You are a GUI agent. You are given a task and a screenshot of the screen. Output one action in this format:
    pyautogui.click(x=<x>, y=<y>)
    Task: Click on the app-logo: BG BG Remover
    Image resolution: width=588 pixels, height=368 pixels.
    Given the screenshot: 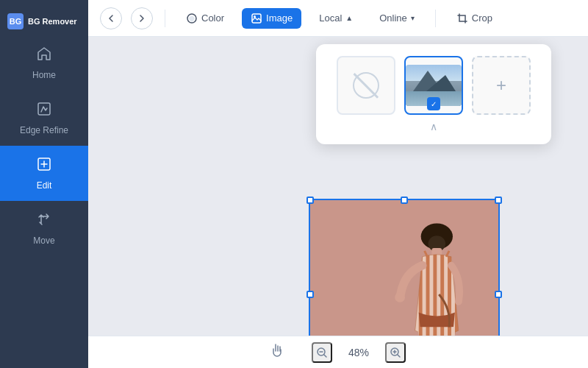 What is the action you would take?
    pyautogui.click(x=44, y=21)
    